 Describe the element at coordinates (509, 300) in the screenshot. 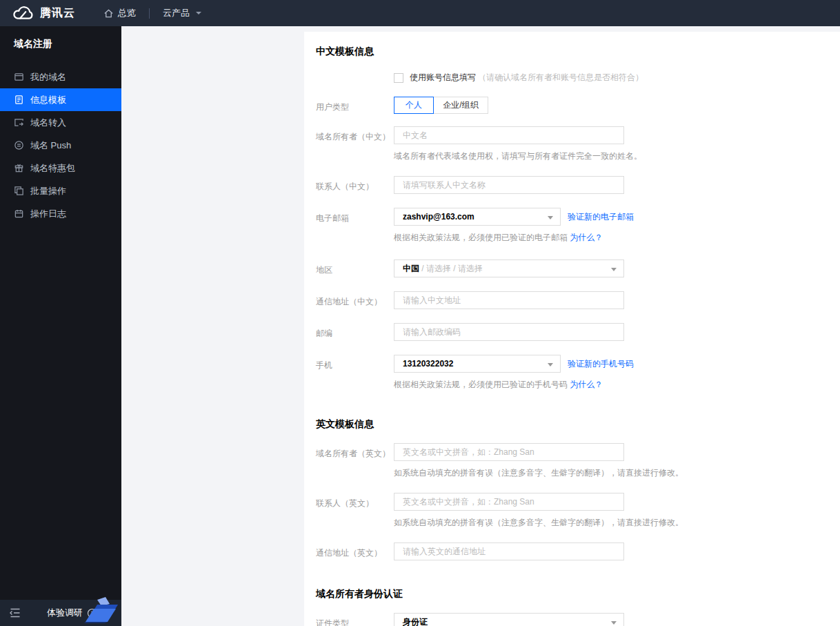

I see `address-cn-input` at that location.